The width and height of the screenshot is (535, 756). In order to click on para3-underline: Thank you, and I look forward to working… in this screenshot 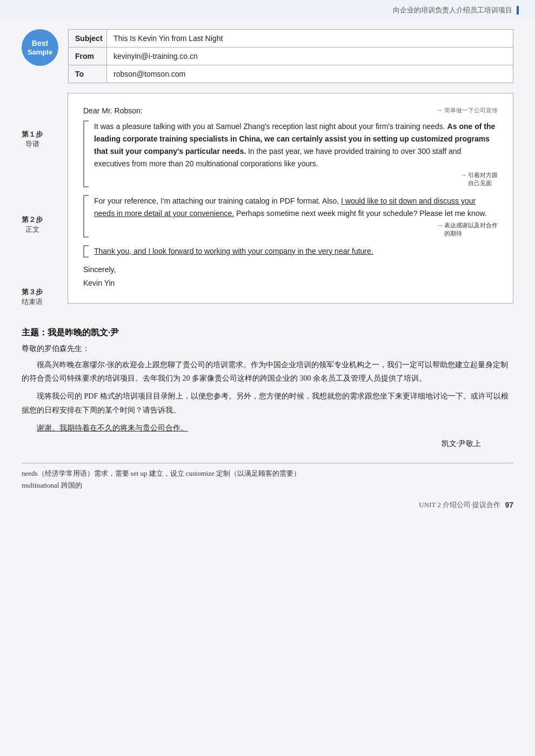, I will do `click(233, 251)`.